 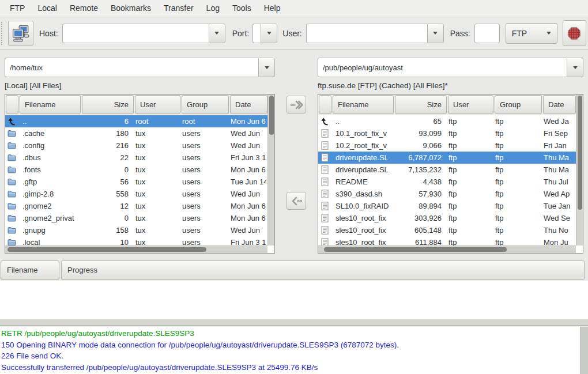 What do you see at coordinates (136, 158) in the screenshot?
I see `table-row: .dbus 22 tux users Fri Jun 3 1` at bounding box center [136, 158].